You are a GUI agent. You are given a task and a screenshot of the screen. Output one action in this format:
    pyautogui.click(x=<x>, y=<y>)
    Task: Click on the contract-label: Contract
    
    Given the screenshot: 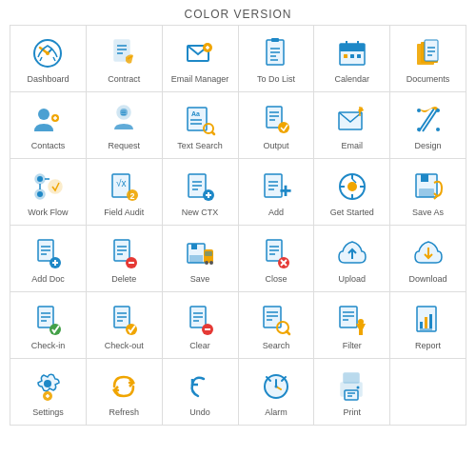 What is the action you would take?
    pyautogui.click(x=124, y=79)
    